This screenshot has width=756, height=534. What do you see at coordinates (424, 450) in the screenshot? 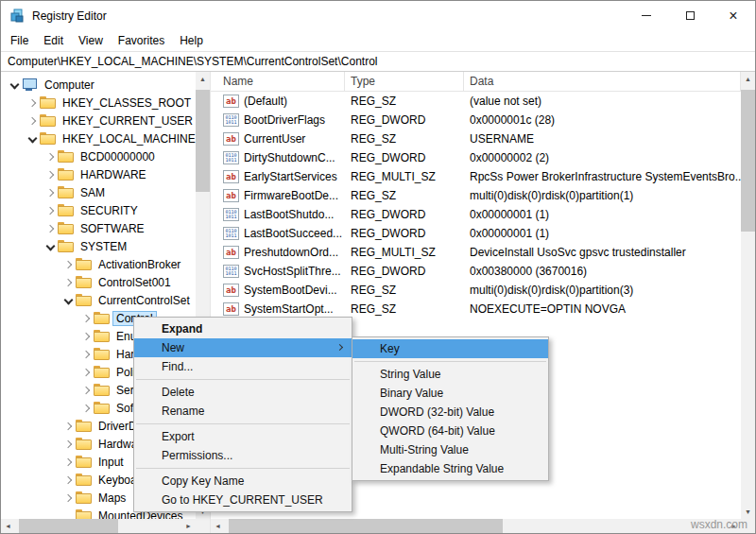
I see `menu-item-label: Multi-String Value` at bounding box center [424, 450].